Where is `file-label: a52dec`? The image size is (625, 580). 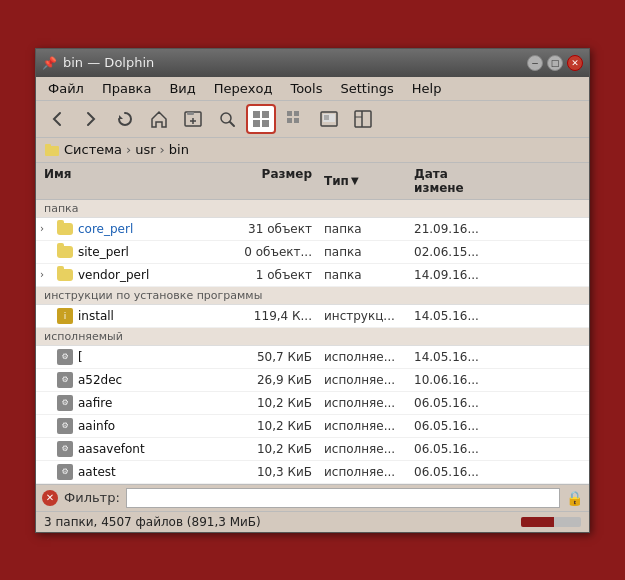 file-label: a52dec is located at coordinates (100, 380).